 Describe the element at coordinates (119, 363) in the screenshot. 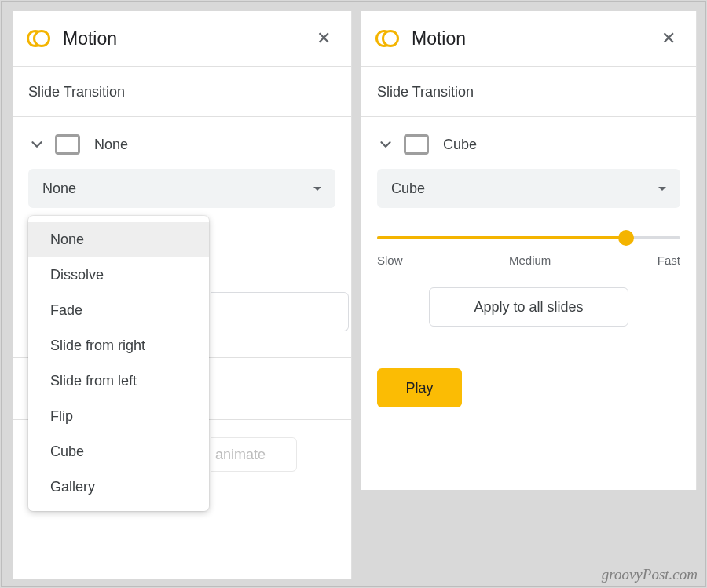

I see `transition-dropdown: None Dissolve Fade Slide from right Slid…` at that location.